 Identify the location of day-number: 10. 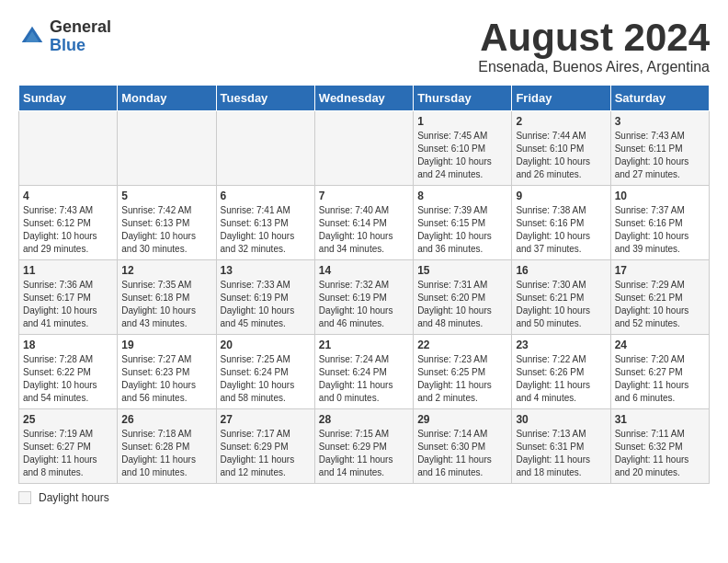
(660, 196).